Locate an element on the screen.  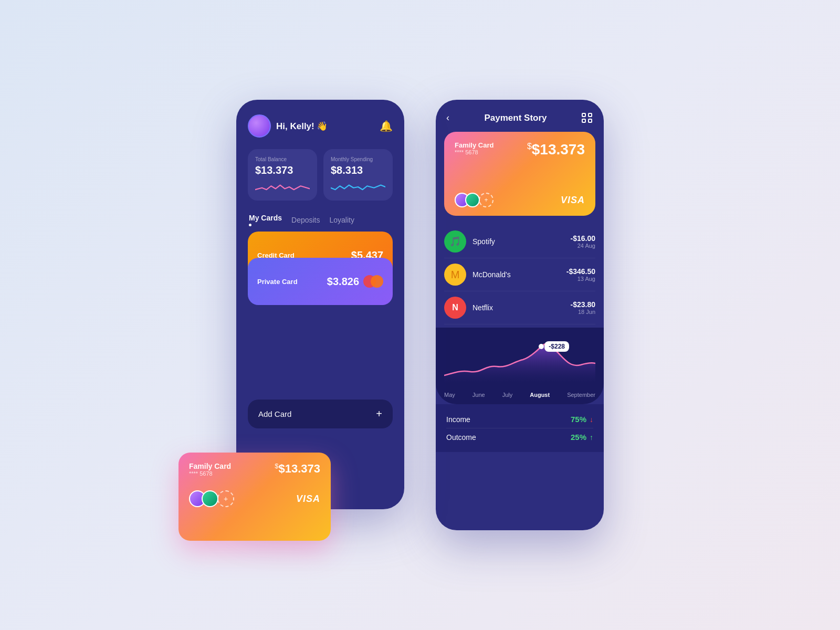
month-august: August is located at coordinates (540, 395).